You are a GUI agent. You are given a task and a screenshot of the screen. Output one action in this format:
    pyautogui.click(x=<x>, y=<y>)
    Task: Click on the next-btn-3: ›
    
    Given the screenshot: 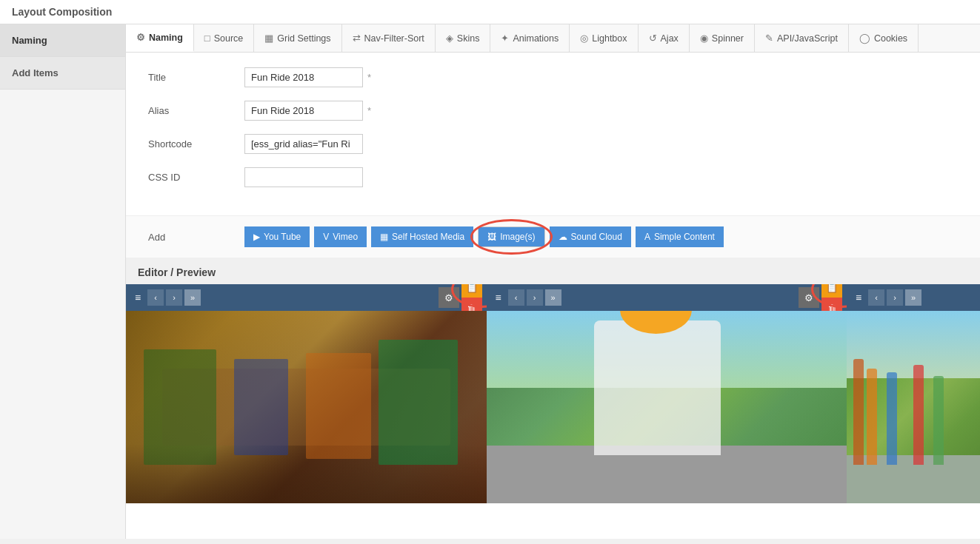 What is the action you would take?
    pyautogui.click(x=895, y=298)
    